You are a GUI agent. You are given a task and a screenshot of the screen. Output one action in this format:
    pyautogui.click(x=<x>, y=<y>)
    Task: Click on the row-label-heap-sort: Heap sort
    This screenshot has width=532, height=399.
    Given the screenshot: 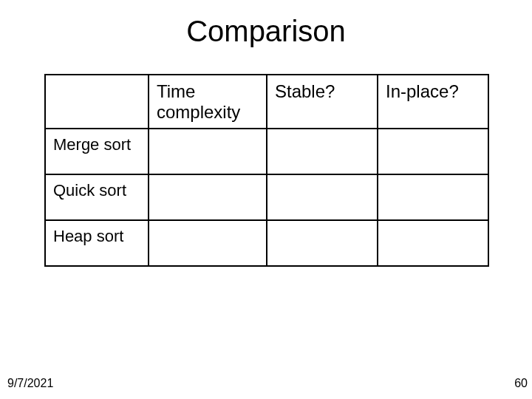 What is the action you would take?
    pyautogui.click(x=97, y=243)
    